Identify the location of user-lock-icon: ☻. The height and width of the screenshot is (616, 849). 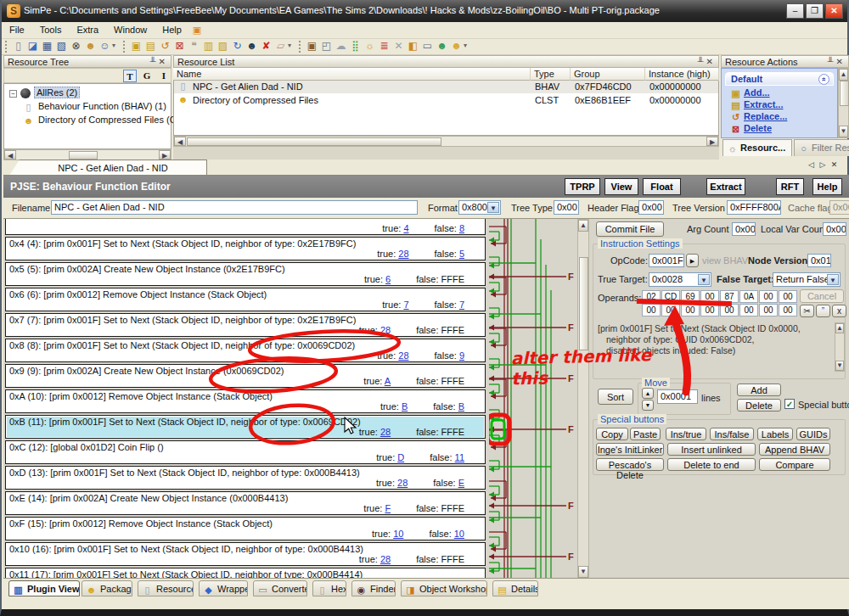
(441, 47).